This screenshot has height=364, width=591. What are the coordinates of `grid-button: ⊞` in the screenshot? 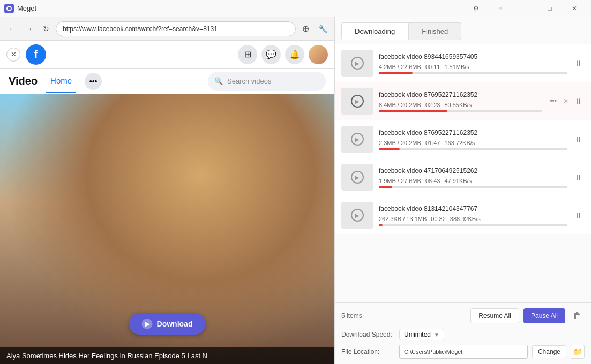 It's located at (248, 55).